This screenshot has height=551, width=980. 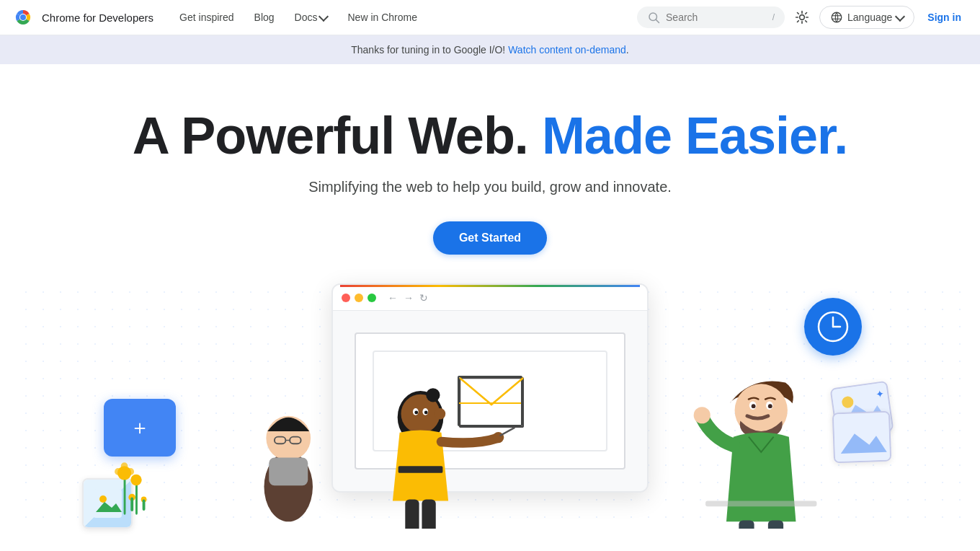 I want to click on search-shortcut-hint: /, so click(x=774, y=17).